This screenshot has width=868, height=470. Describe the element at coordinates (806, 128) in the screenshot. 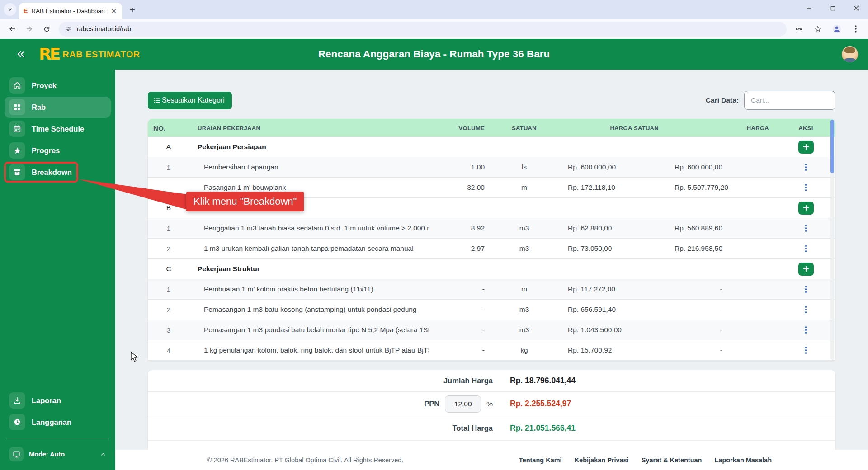

I see `column-header-aksi: AKSI` at that location.